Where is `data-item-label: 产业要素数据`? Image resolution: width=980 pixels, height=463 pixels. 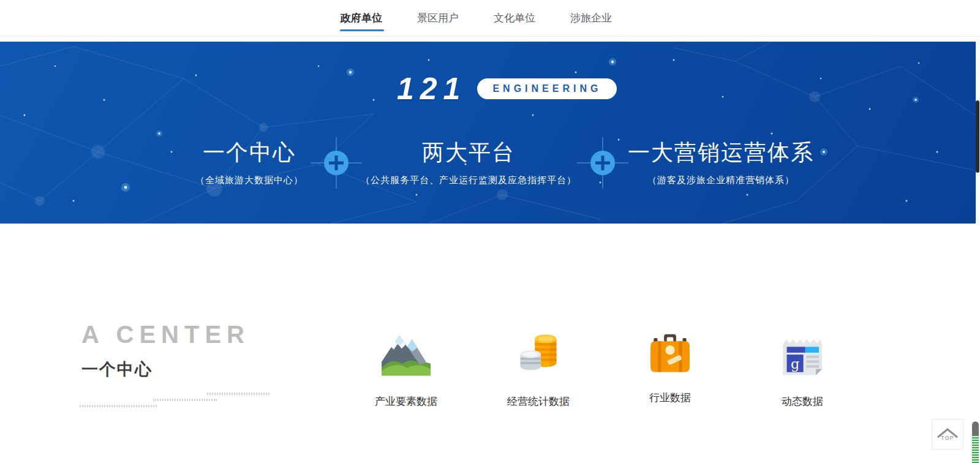 data-item-label: 产业要素数据 is located at coordinates (406, 402).